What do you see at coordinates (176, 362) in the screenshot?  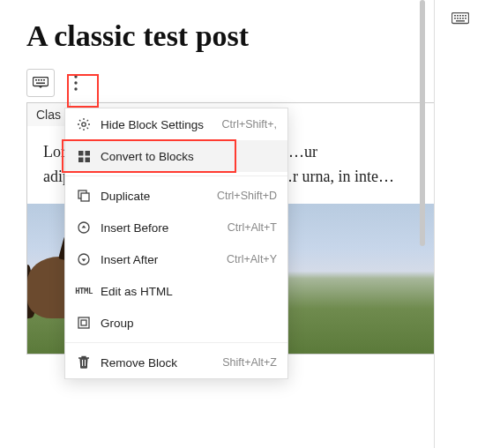 I see `menu-item-remove-block: Remove BlockShift+Alt+Z` at bounding box center [176, 362].